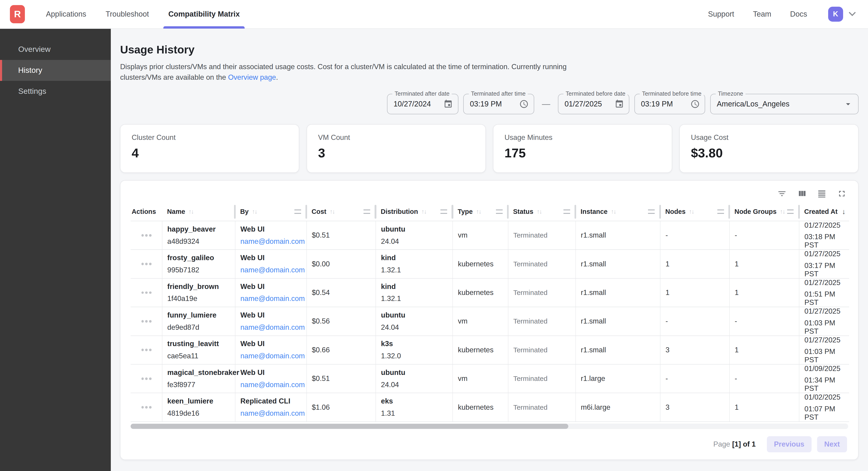 This screenshot has width=868, height=471. What do you see at coordinates (583, 153) in the screenshot?
I see `stat-value: 175` at bounding box center [583, 153].